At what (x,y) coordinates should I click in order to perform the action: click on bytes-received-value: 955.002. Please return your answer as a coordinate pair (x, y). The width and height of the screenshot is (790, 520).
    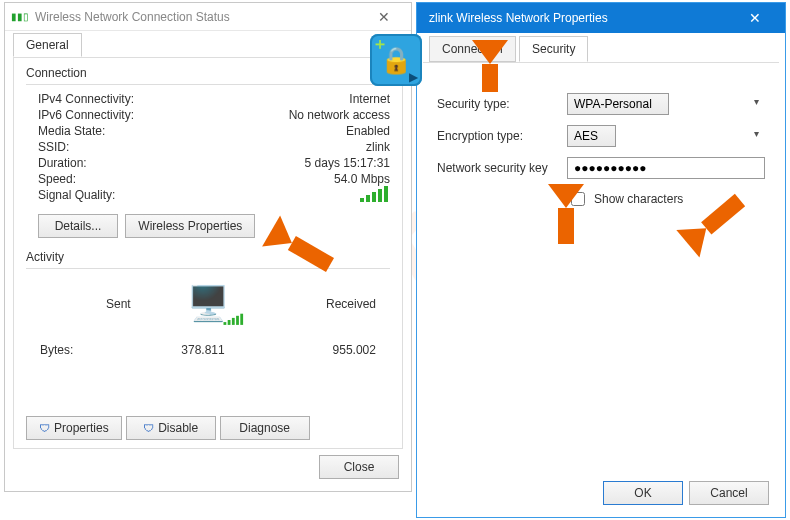
    Looking at the image, I should click on (354, 350).